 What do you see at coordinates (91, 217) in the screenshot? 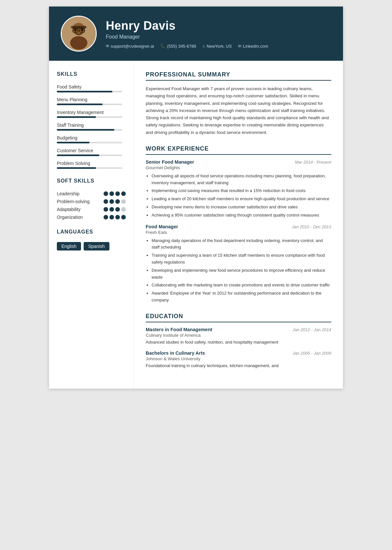
I see `soft-skill-item: Organization` at bounding box center [91, 217].